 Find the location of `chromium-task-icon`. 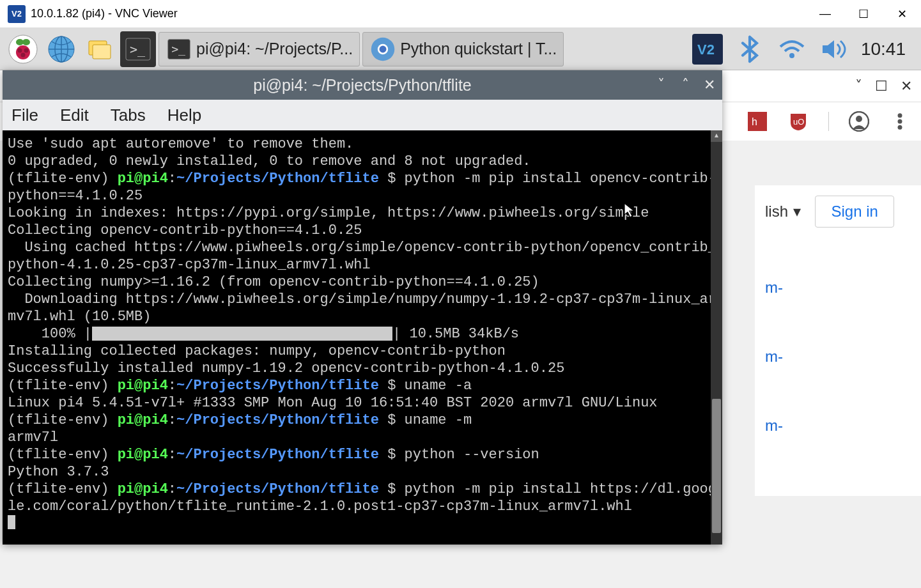

chromium-task-icon is located at coordinates (383, 49).